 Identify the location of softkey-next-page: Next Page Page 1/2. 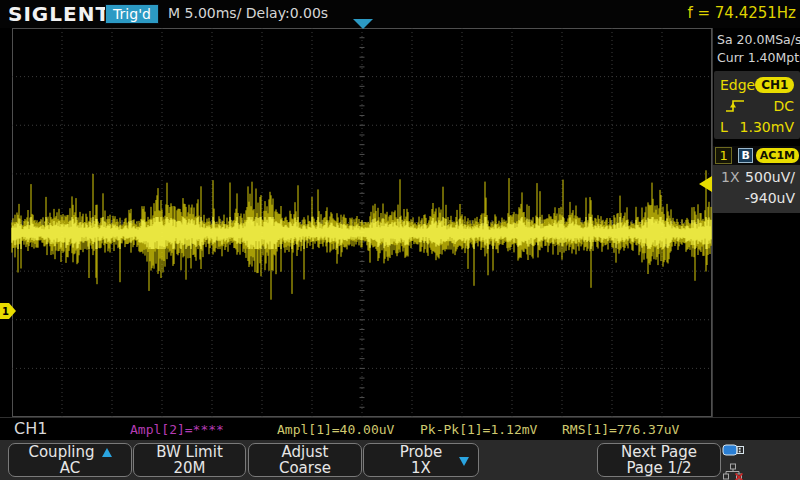
(659, 460).